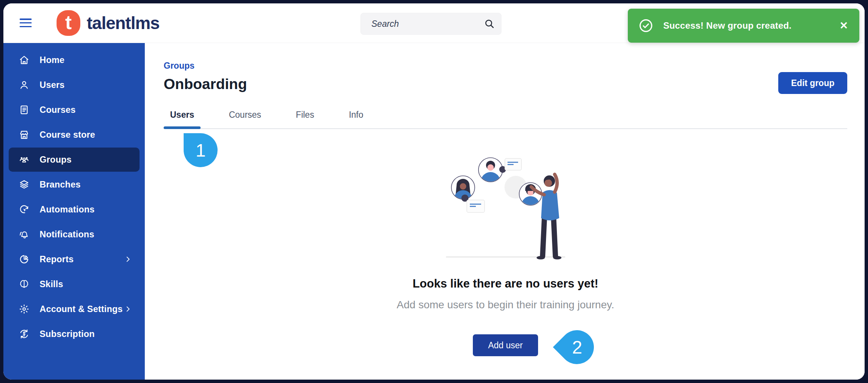 The image size is (868, 383). Describe the element at coordinates (74, 234) in the screenshot. I see `sidebar-item-notifications: Notifications` at that location.